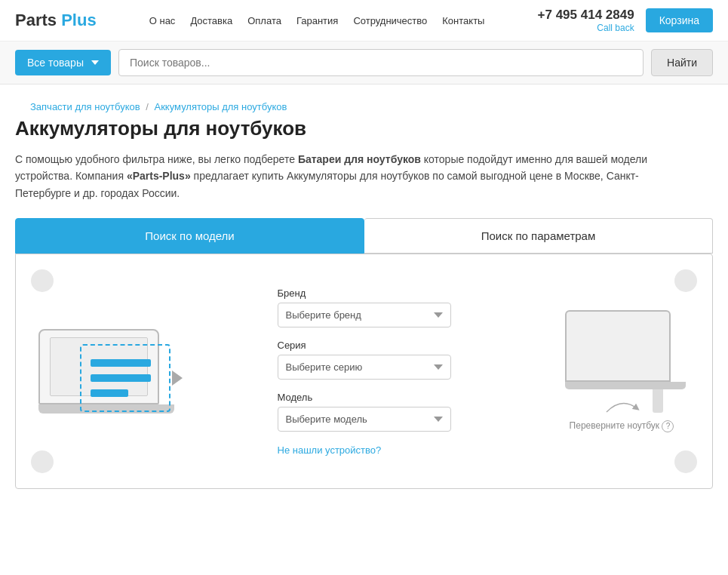  I want to click on series-label: Серия, so click(364, 346).